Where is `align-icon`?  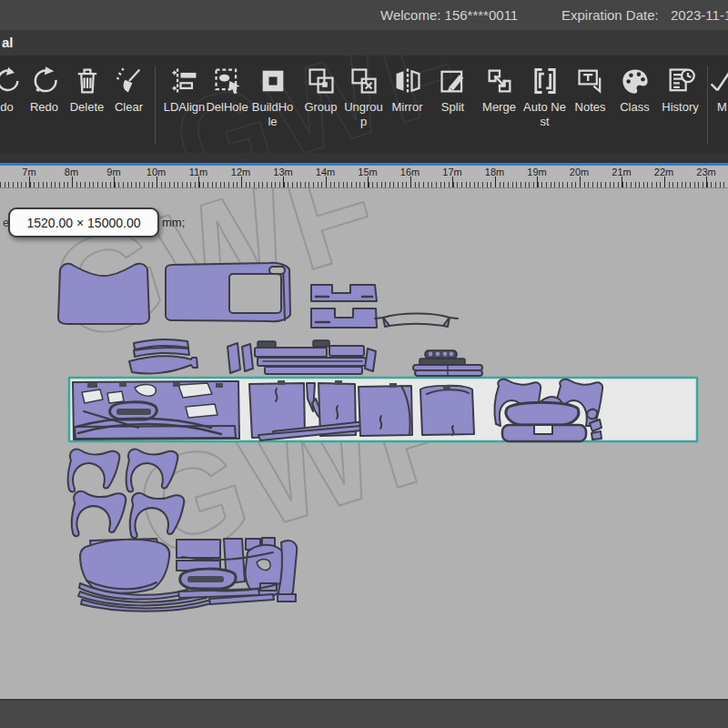 align-icon is located at coordinates (185, 81).